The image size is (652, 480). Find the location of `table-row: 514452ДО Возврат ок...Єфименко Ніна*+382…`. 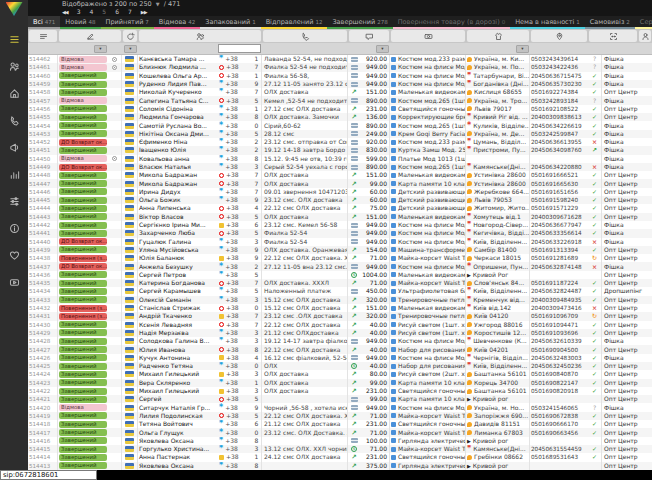

table-row: 514452ДО Возврат ок...Єфименко Ніна*+382… is located at coordinates (340, 142).